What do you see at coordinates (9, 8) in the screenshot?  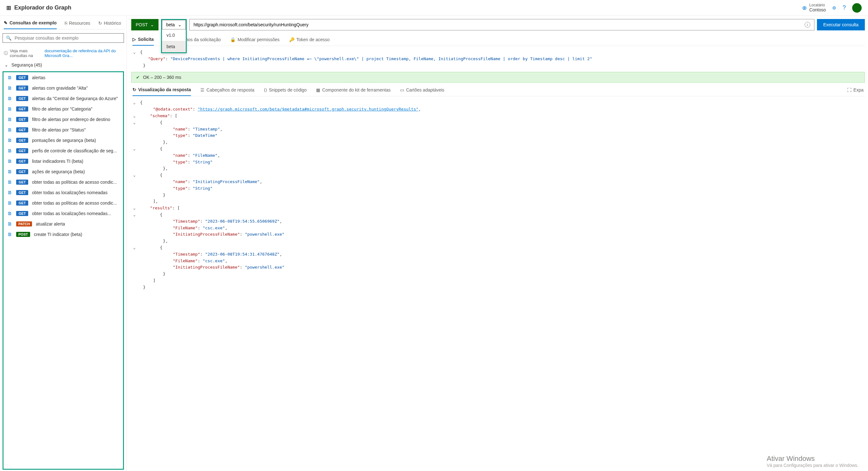 I see `graph-logo-icon: ⊞` at bounding box center [9, 8].